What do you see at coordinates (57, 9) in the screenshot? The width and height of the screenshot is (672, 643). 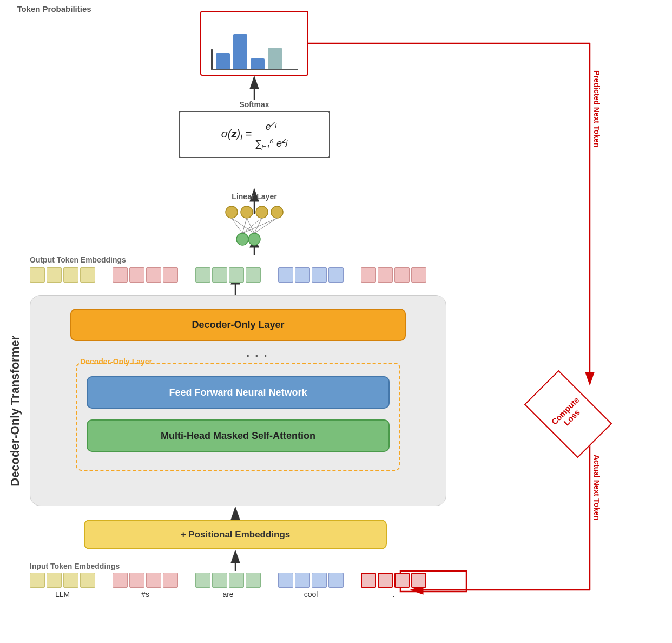 I see `token-prob-label: Token Probabilities` at bounding box center [57, 9].